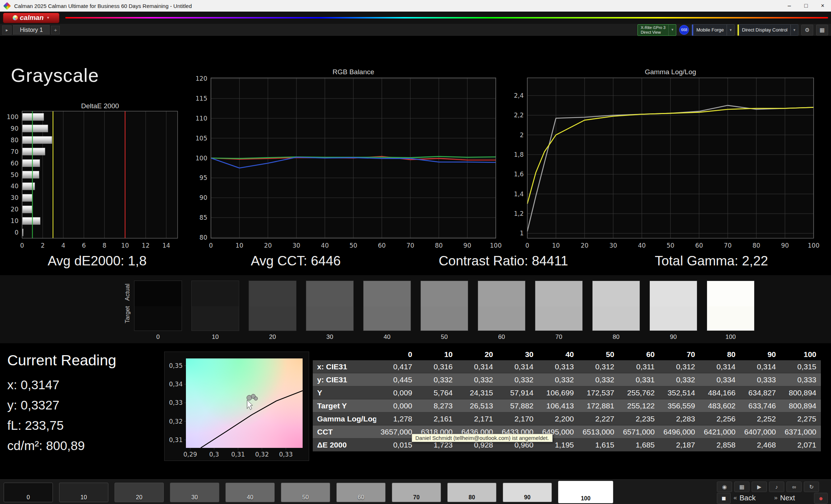  What do you see at coordinates (821, 498) in the screenshot?
I see `record-button: ●` at bounding box center [821, 498].